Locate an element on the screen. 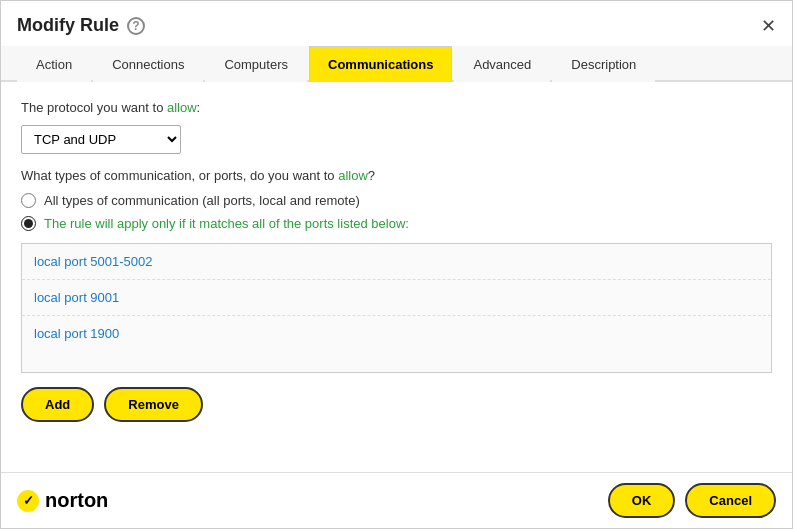 The width and height of the screenshot is (793, 529). tab-computers: Computers is located at coordinates (256, 64).